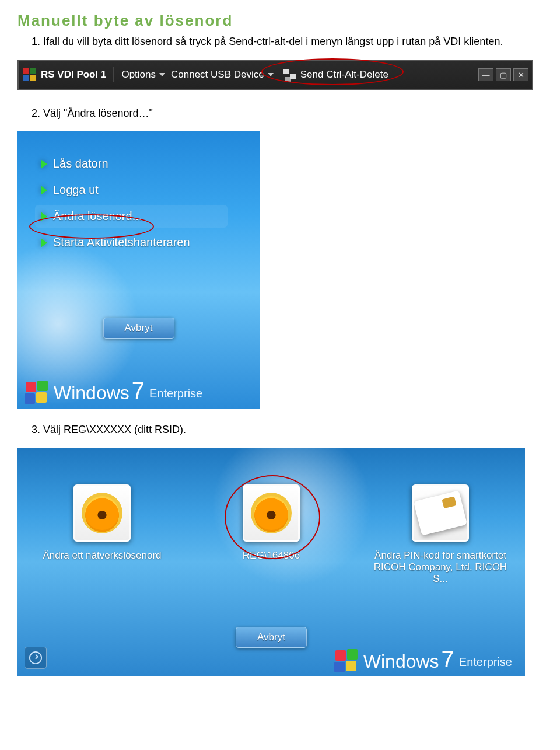  Describe the element at coordinates (131, 163) in the screenshot. I see `menu-lock: Lås datorn` at that location.